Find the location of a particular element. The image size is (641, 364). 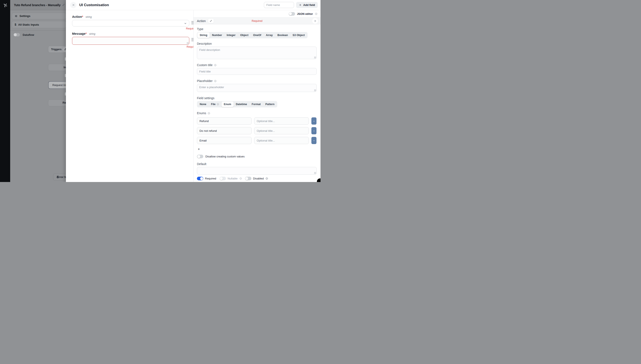

flow-settings-button: Settings is located at coordinates (39, 16).